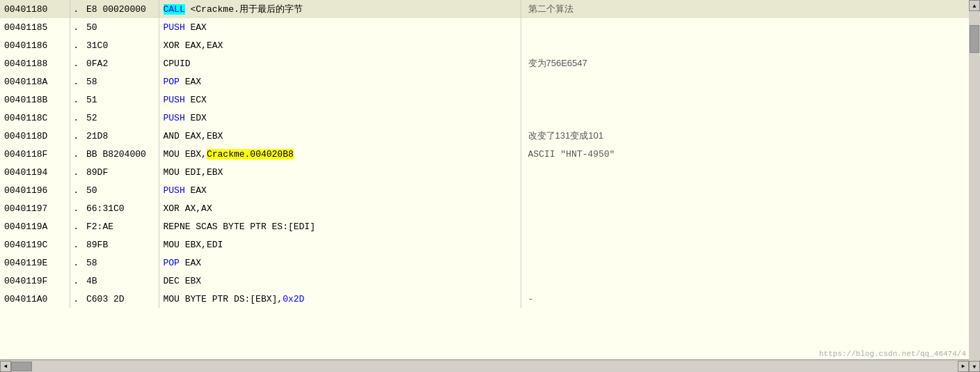  Describe the element at coordinates (340, 100) in the screenshot. I see `cell-disasm: PUSH ECX` at that location.